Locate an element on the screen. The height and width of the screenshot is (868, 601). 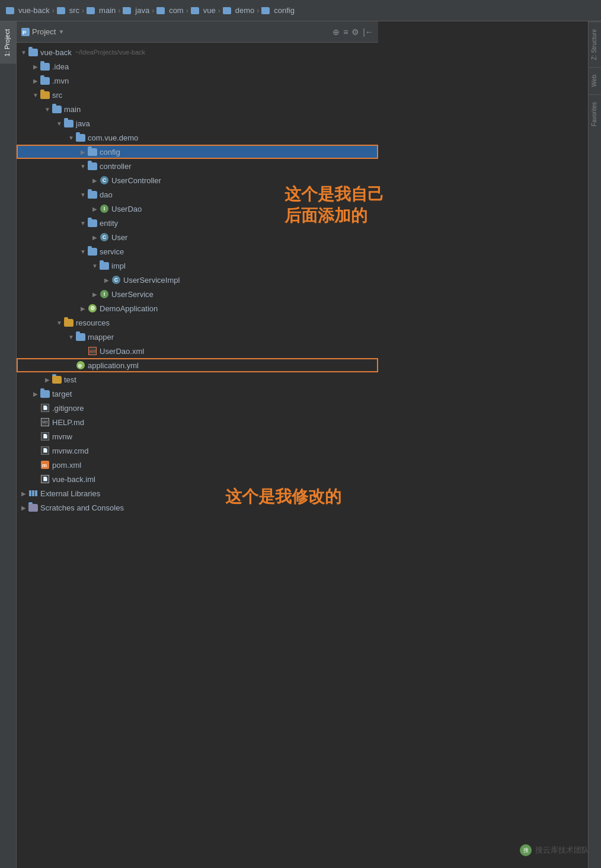
folder-icon-mapper is located at coordinates (81, 337).